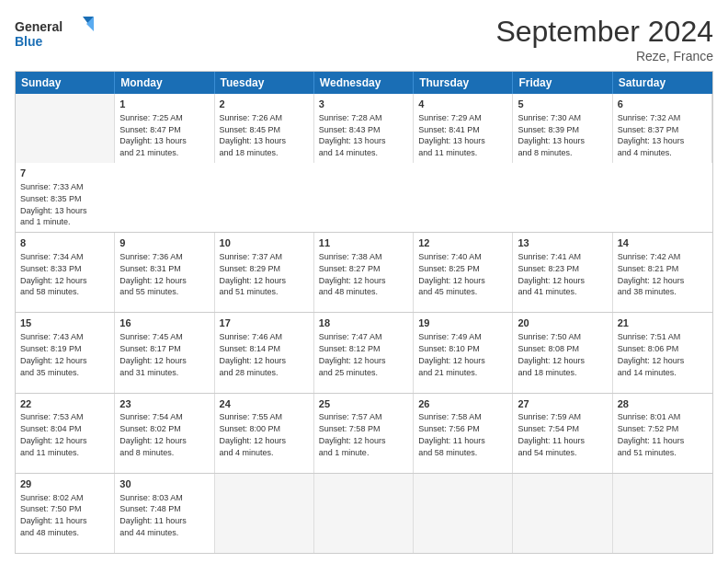 This screenshot has height=563, width=728. Describe the element at coordinates (364, 324) in the screenshot. I see `day-number: 18` at that location.